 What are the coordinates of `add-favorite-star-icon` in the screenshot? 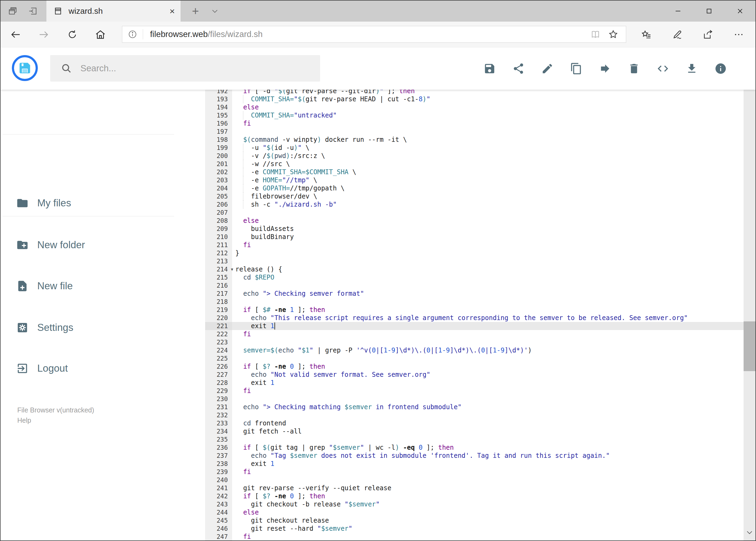 It's located at (613, 34).